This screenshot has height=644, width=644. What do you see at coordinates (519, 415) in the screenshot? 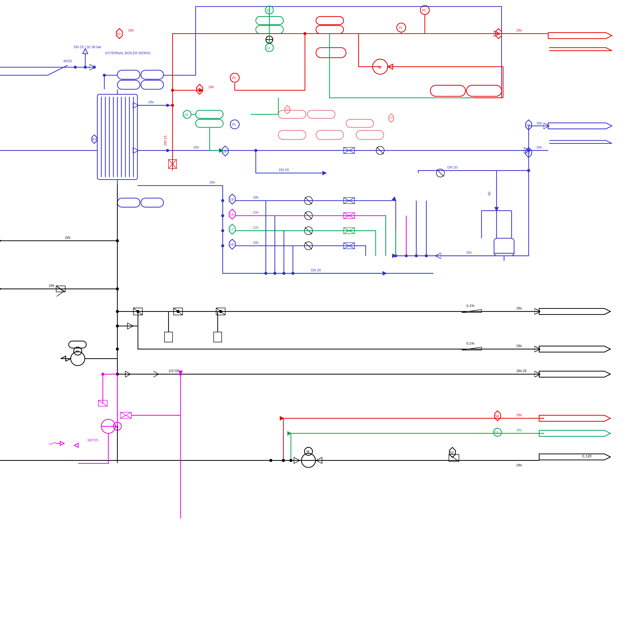
I see `dn-n: DN` at bounding box center [519, 415].